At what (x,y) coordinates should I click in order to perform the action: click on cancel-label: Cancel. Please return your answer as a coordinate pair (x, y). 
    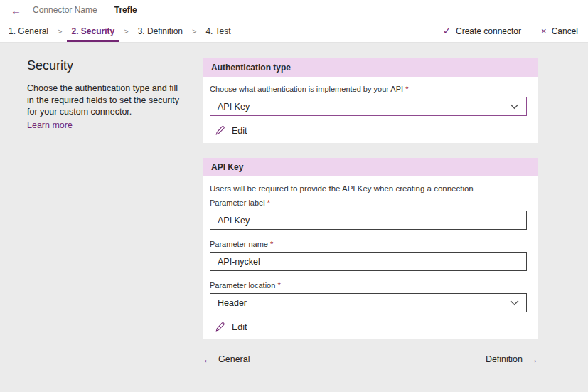
    Looking at the image, I should click on (565, 31).